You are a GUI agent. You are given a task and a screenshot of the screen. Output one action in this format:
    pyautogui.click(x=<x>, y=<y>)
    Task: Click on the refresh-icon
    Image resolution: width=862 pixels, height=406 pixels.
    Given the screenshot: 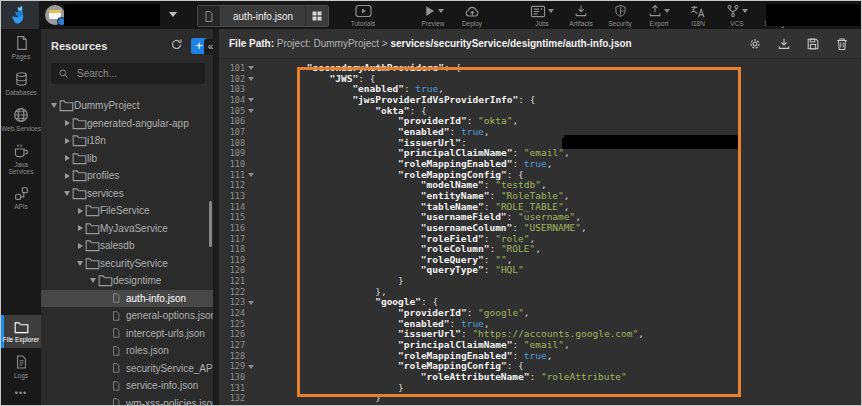 What is the action you would take?
    pyautogui.click(x=176, y=46)
    